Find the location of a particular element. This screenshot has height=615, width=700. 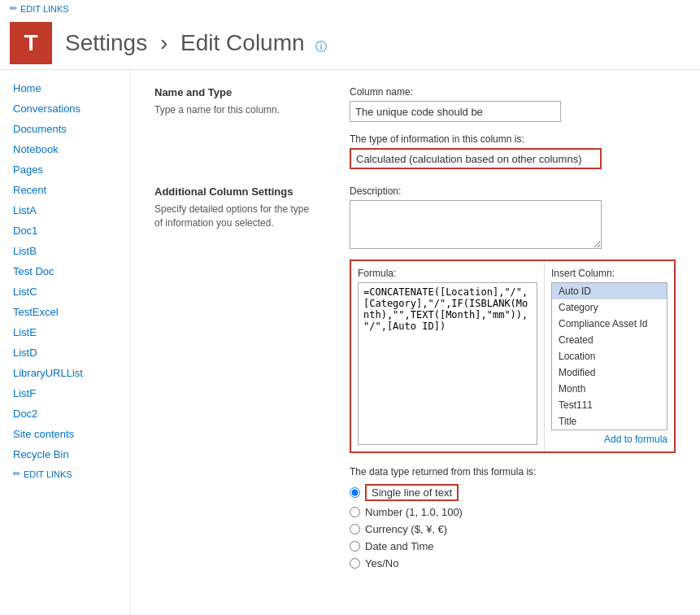

formula-label: Formula: is located at coordinates (447, 273).